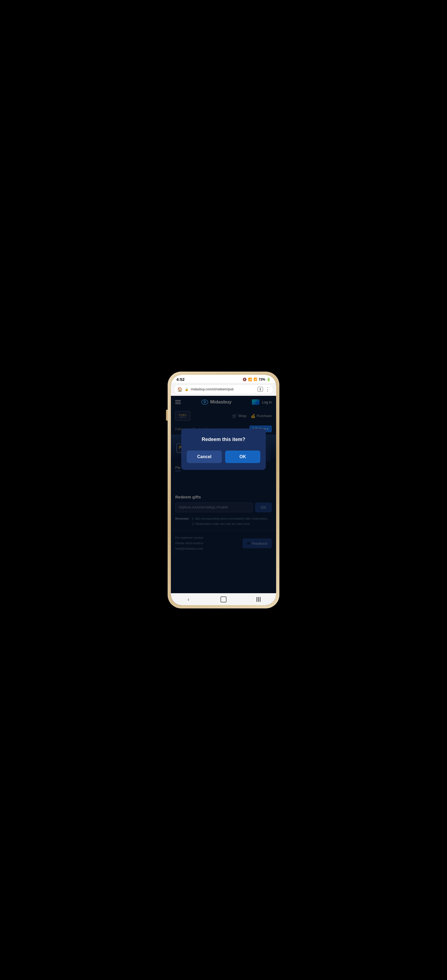 The image size is (447, 980). What do you see at coordinates (187, 390) in the screenshot?
I see `lock-icon: 🔒` at bounding box center [187, 390].